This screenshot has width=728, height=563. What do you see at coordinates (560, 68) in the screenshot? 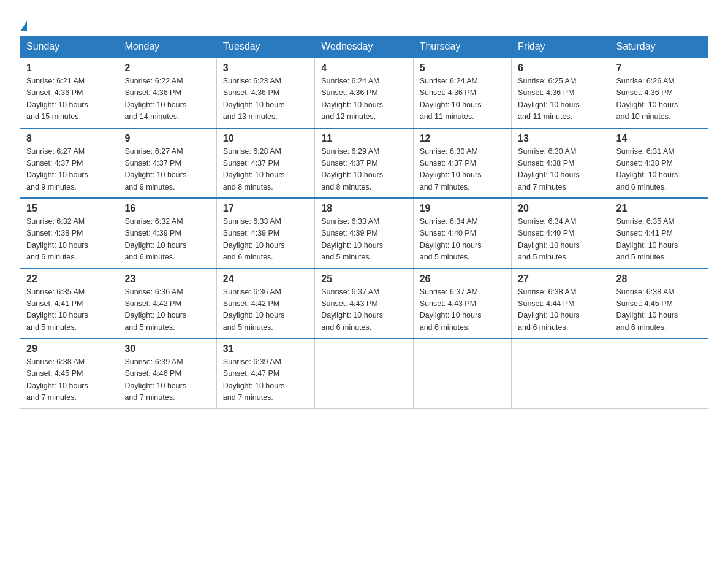
I see `day-number: 6` at bounding box center [560, 68].